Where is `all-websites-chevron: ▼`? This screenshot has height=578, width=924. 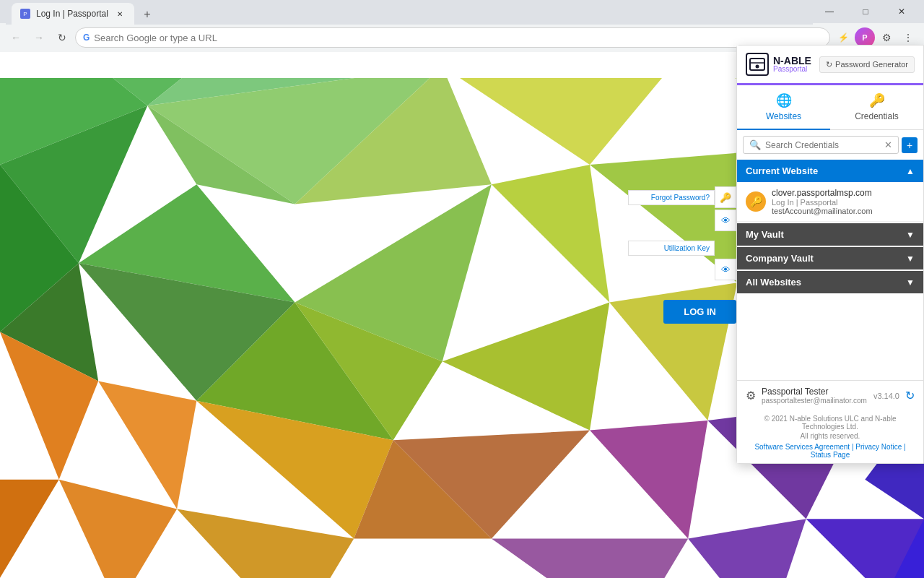
all-websites-chevron: ▼ is located at coordinates (910, 282).